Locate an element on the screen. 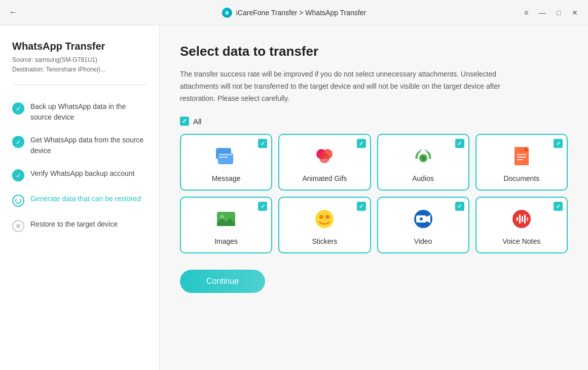  checkbox-images is located at coordinates (263, 206).